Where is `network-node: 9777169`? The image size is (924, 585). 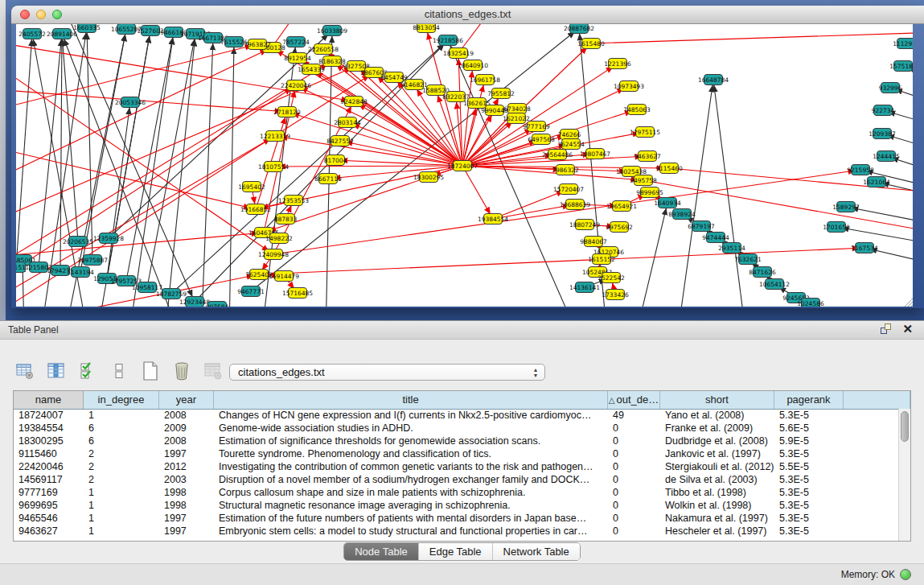 network-node: 9777169 is located at coordinates (536, 127).